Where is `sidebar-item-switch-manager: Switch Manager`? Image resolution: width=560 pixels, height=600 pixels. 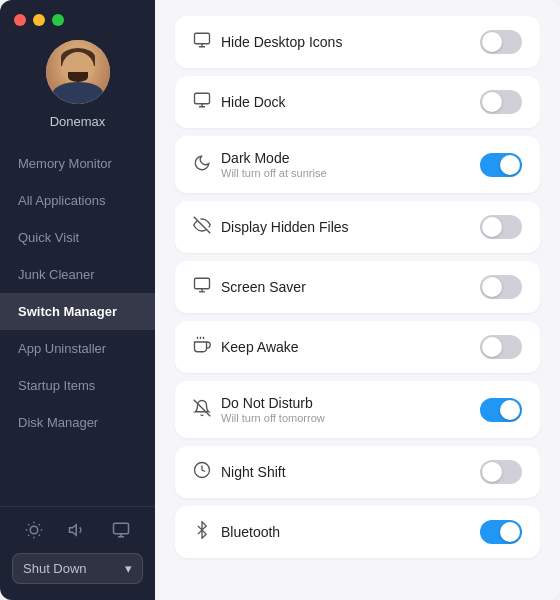 sidebar-item-switch-manager: Switch Manager is located at coordinates (78, 312).